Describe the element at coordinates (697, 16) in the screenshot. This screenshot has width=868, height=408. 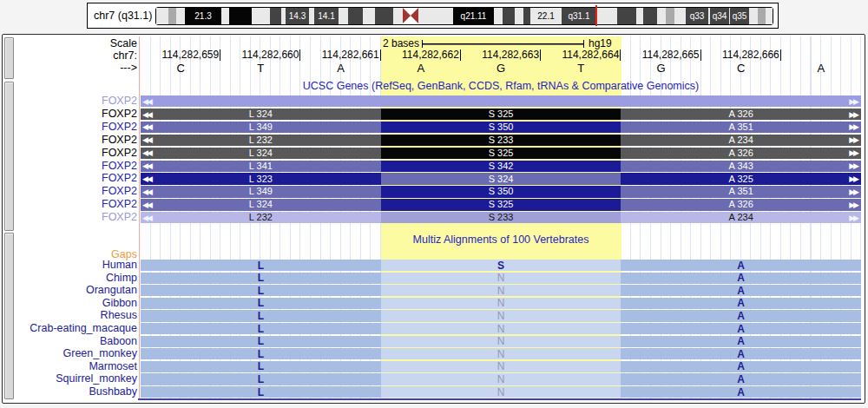
I see `chromosome-band: q33` at that location.